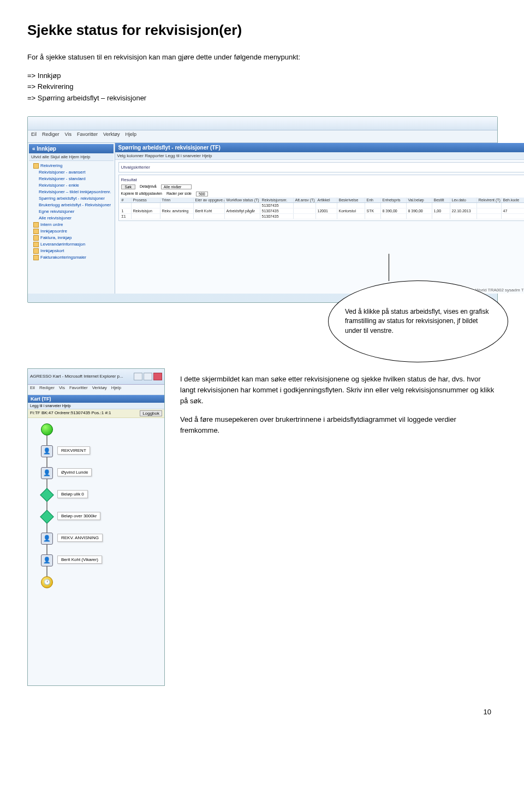 The width and height of the screenshot is (524, 812). Describe the element at coordinates (79, 516) in the screenshot. I see `flow-node-label: Beløp over 3000kr` at that location.